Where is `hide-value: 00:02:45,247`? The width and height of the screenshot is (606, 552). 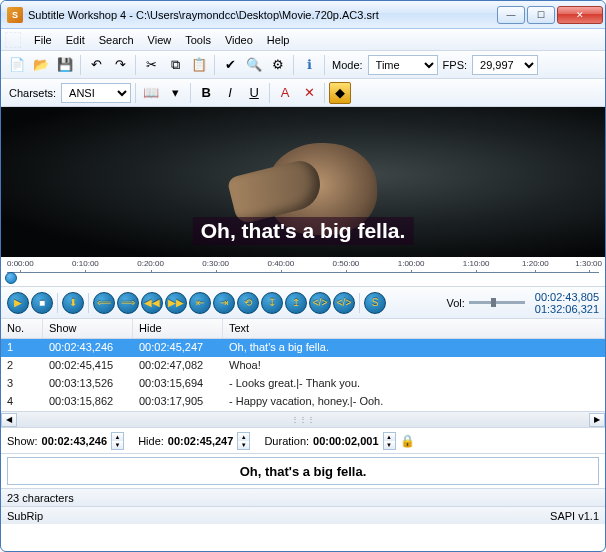 hide-value: 00:02:45,247 is located at coordinates (200, 441).